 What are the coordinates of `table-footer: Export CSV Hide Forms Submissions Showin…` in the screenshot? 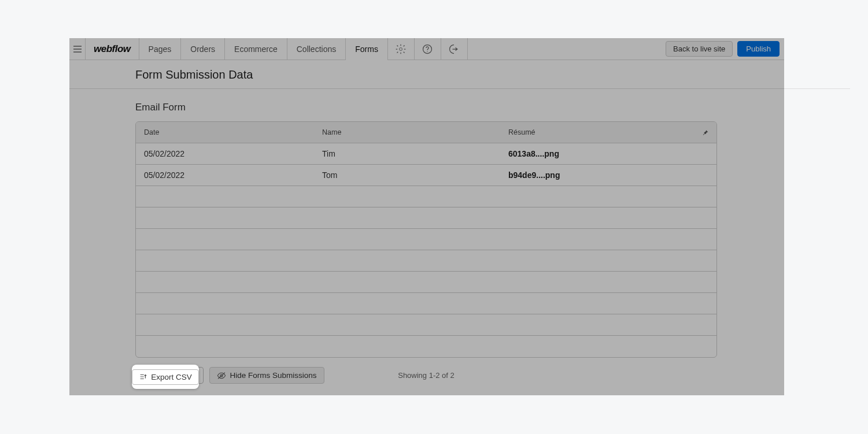 It's located at (426, 371).